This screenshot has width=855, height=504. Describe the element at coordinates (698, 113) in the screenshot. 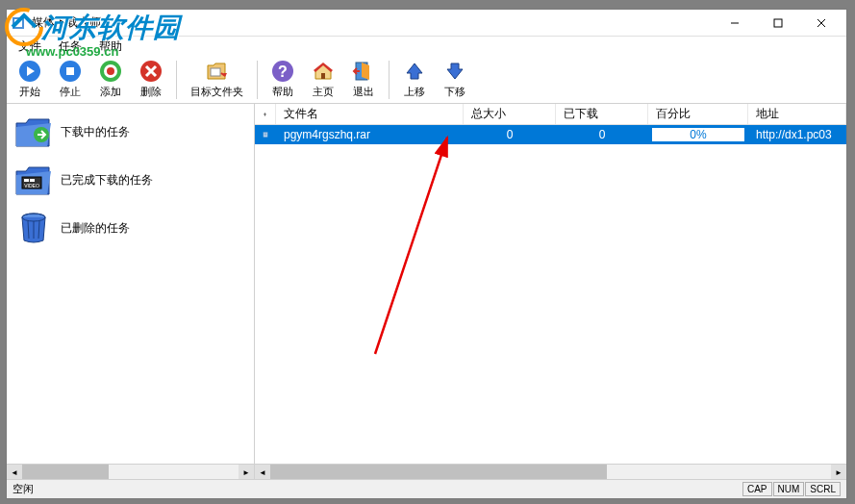

I see `column-percent: 百分比` at that location.